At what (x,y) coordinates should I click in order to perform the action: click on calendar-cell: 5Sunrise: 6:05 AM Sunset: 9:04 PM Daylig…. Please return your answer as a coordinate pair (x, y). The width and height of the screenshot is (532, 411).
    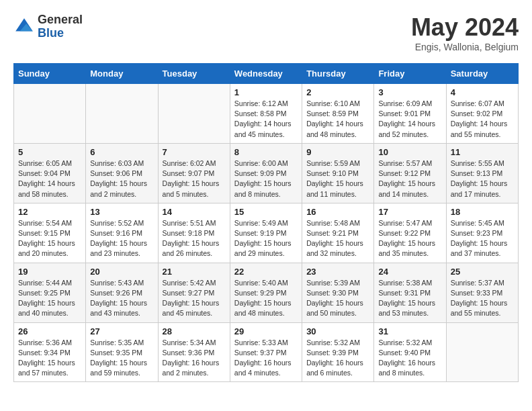
    Looking at the image, I should click on (50, 173).